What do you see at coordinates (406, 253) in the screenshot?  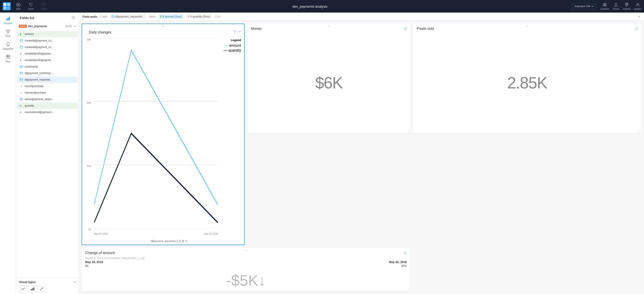 I see `change-widget-filter-icon: ▽` at bounding box center [406, 253].